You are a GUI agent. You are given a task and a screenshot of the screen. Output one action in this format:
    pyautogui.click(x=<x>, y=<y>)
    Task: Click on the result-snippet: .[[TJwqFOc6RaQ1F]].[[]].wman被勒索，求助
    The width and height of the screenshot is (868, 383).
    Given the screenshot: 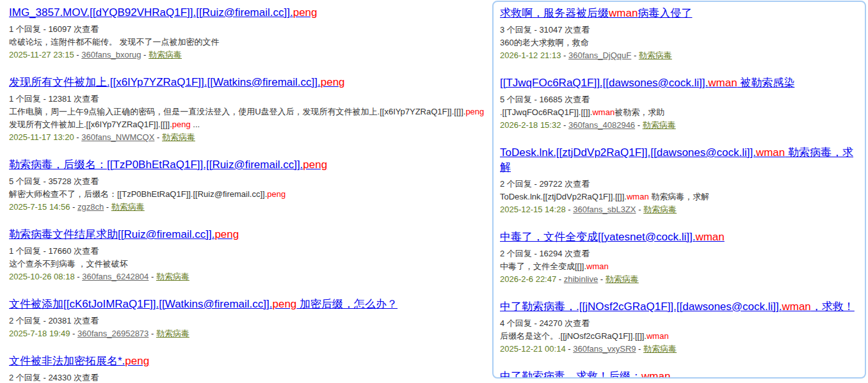 What is the action you would take?
    pyautogui.click(x=679, y=113)
    